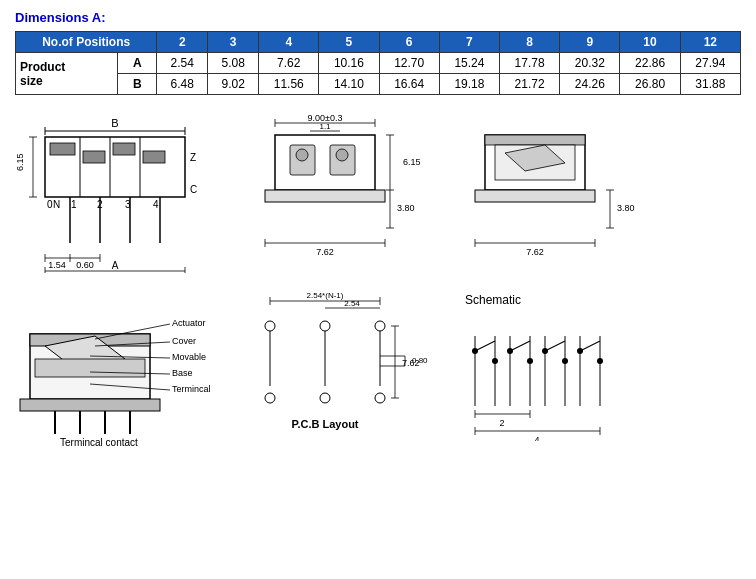  What do you see at coordinates (182, 42) in the screenshot?
I see `th-2: 2` at bounding box center [182, 42].